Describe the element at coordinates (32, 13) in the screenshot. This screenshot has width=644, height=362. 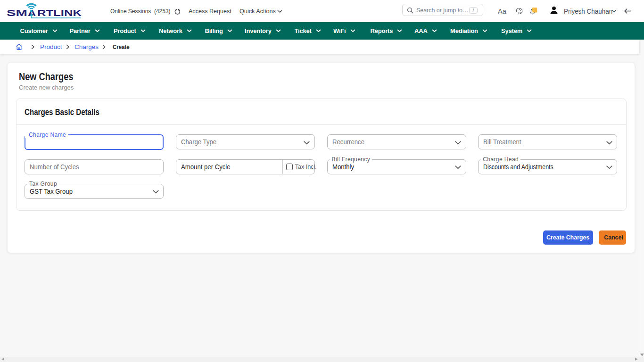
I see `svg-text: A` at that location.